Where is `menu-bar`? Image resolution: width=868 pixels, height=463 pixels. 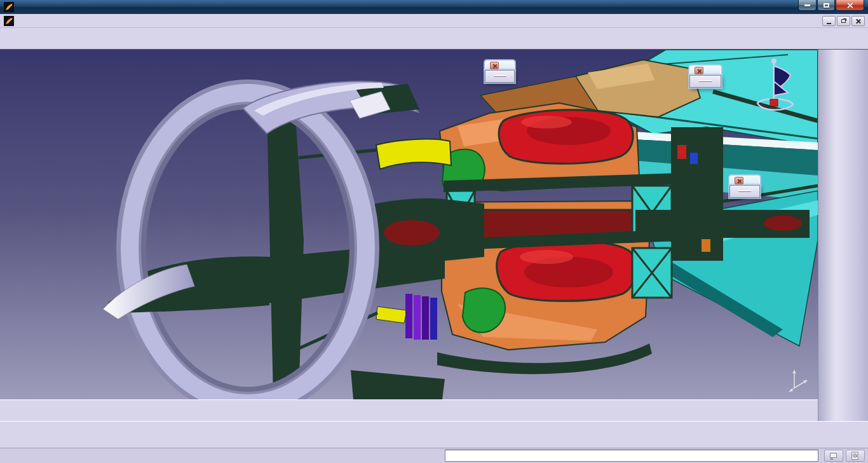
menu-bar is located at coordinates (434, 21).